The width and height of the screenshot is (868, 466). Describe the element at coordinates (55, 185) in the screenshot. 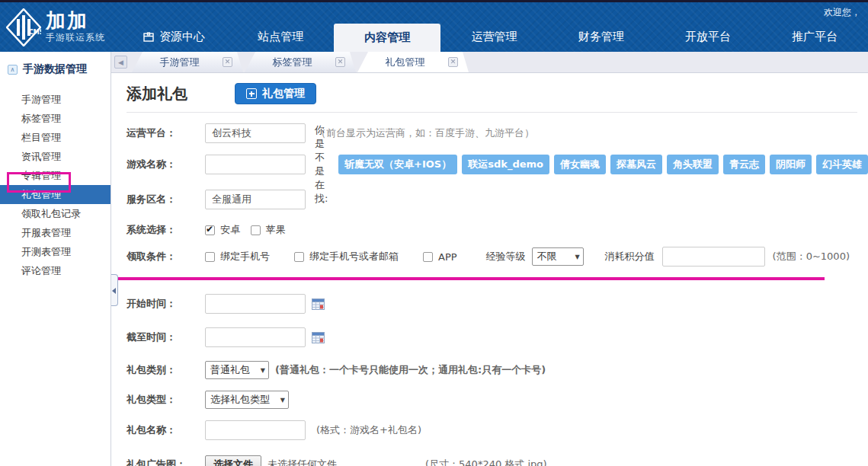

I see `sidebar-list: 手游管理 标签管理 栏目管理 资讯管理 专辑管理 礼包管理 领取礼包记录 开服表…` at that location.